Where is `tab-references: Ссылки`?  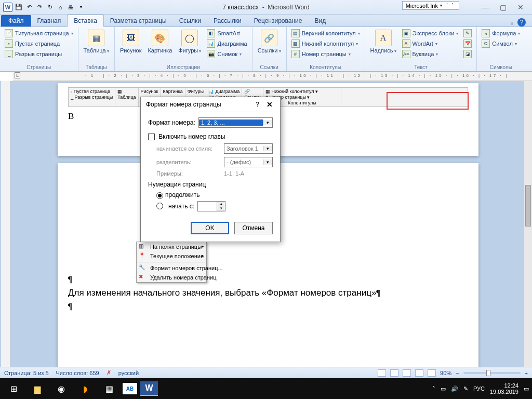 tab-references: Ссылки is located at coordinates (190, 21).